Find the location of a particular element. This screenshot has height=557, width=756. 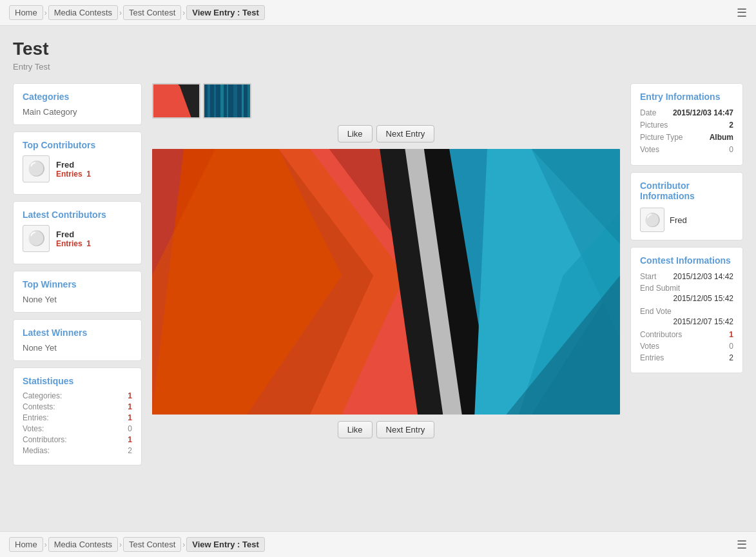

categories-title: Categories is located at coordinates (77, 97).